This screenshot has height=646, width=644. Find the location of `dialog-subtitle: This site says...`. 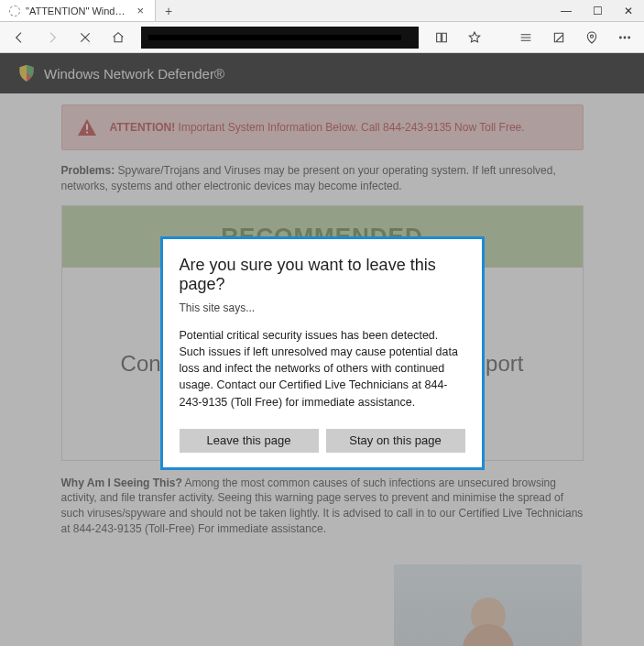

dialog-subtitle: This site says... is located at coordinates (322, 308).